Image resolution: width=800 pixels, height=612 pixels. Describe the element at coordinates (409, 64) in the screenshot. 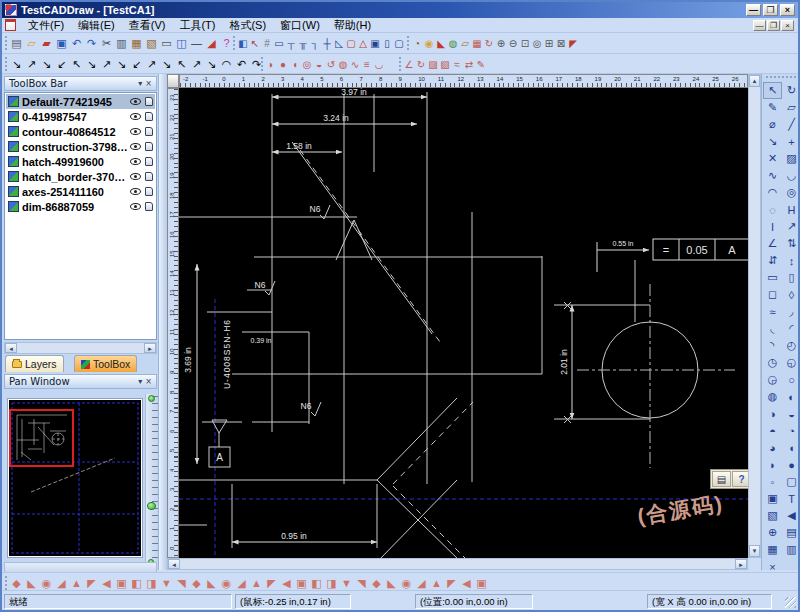

I see `angle-mod-button: ∠` at that location.